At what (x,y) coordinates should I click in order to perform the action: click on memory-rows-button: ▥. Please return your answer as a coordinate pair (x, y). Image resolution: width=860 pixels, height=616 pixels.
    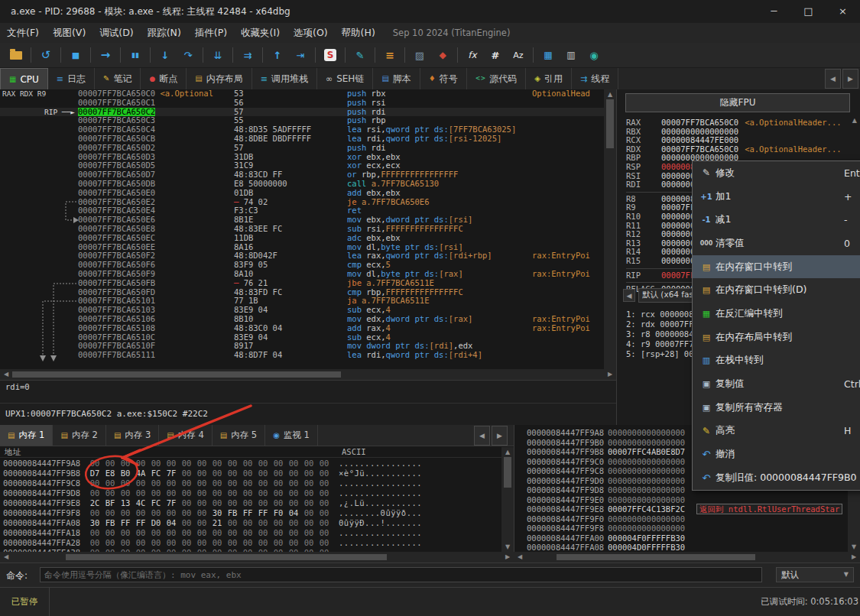
    Looking at the image, I should click on (571, 55).